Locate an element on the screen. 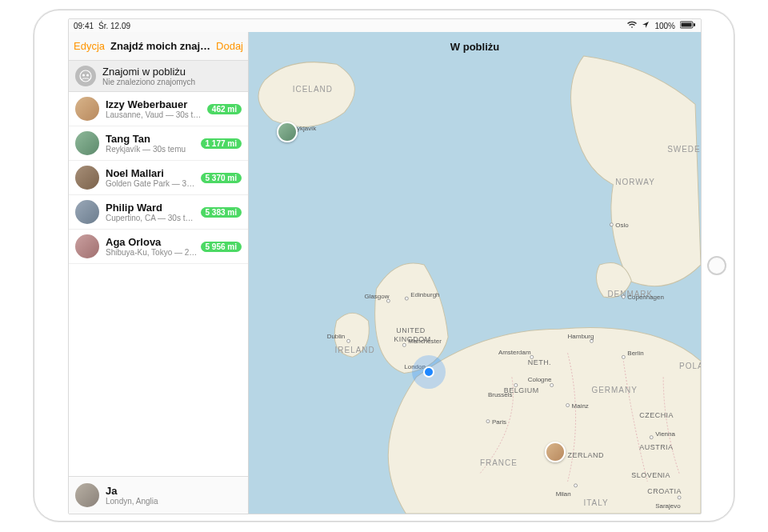  map-title: W pobliżu is located at coordinates (475, 46).